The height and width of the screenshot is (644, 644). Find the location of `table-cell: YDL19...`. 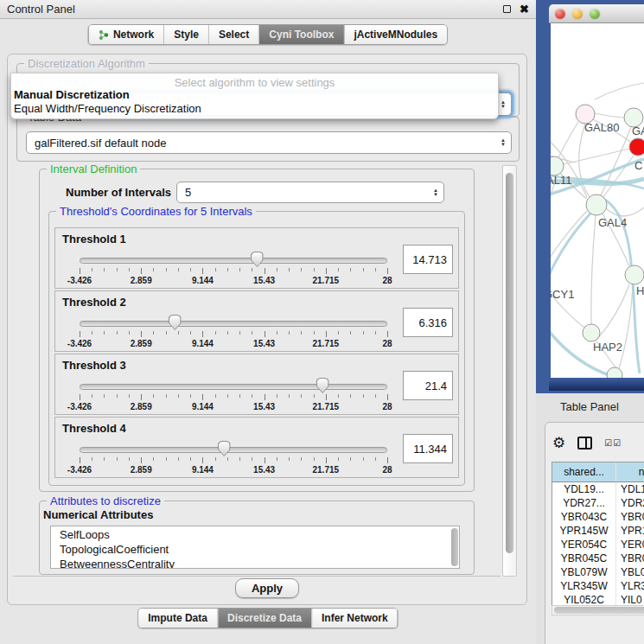

table-cell: YDL19... is located at coordinates (584, 489).